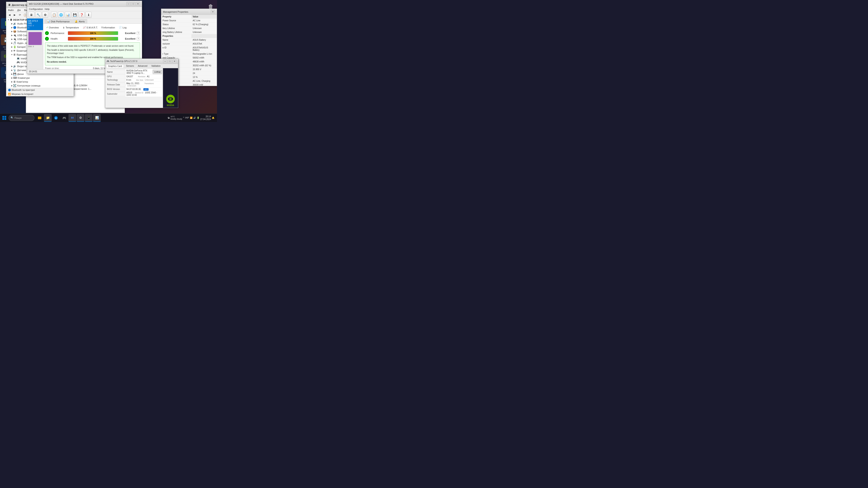  I want to click on gpuz-icon: 🎮, so click(108, 61).